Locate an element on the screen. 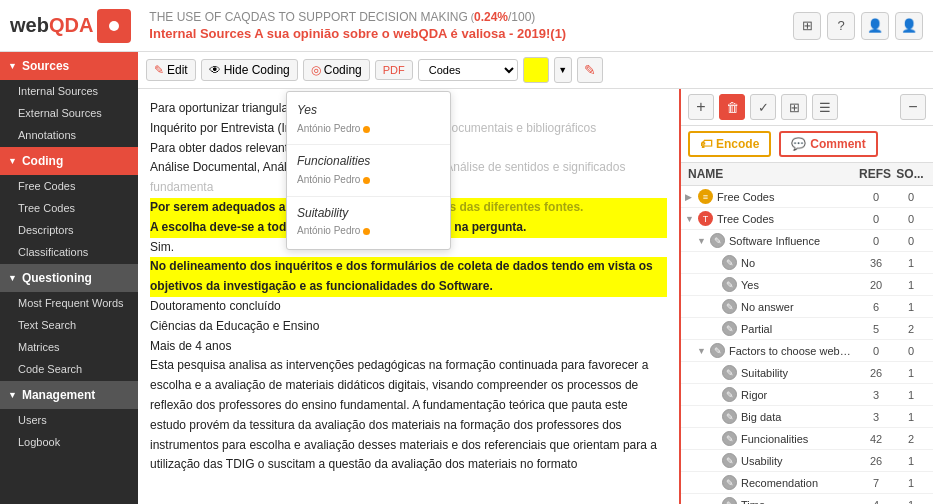 The image size is (933, 504). pencil-icon-btn: ✎ is located at coordinates (590, 70).